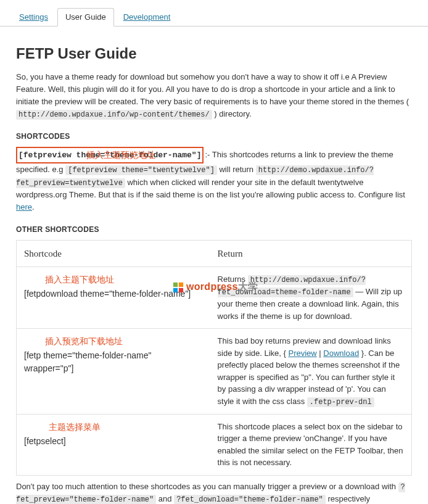 The image size is (428, 504). I want to click on shortcodes-heading: SHORTCODES, so click(214, 136).